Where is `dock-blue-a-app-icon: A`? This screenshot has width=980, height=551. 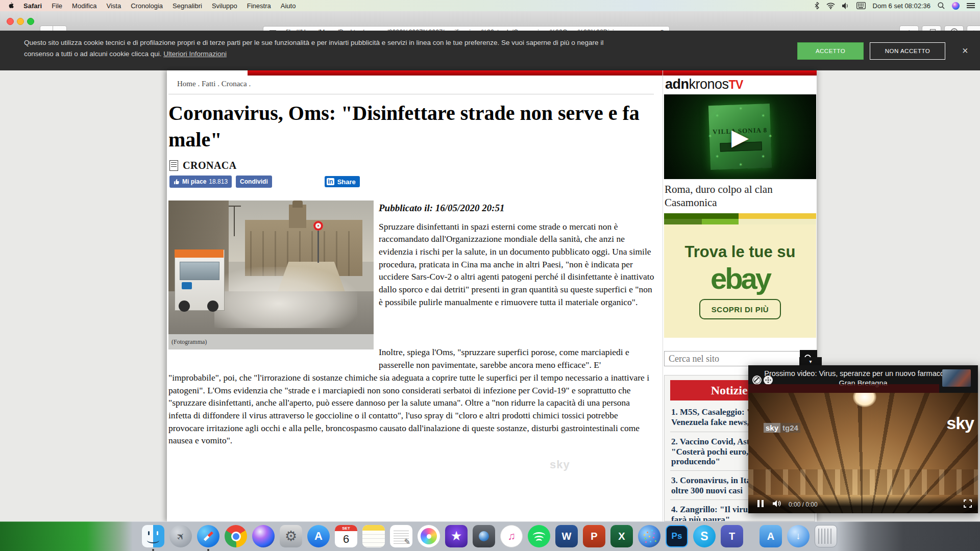
dock-blue-a-app-icon: A is located at coordinates (771, 536).